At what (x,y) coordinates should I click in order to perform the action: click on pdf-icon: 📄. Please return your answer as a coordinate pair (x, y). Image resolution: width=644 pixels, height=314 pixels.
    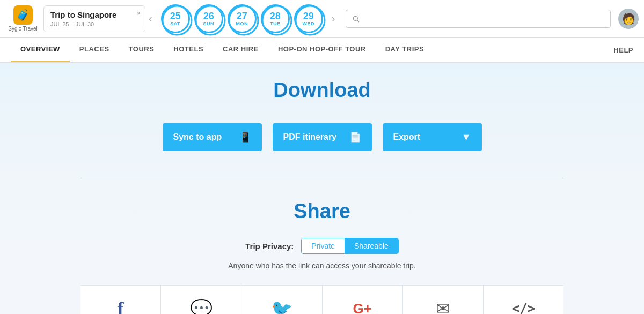
    Looking at the image, I should click on (355, 137).